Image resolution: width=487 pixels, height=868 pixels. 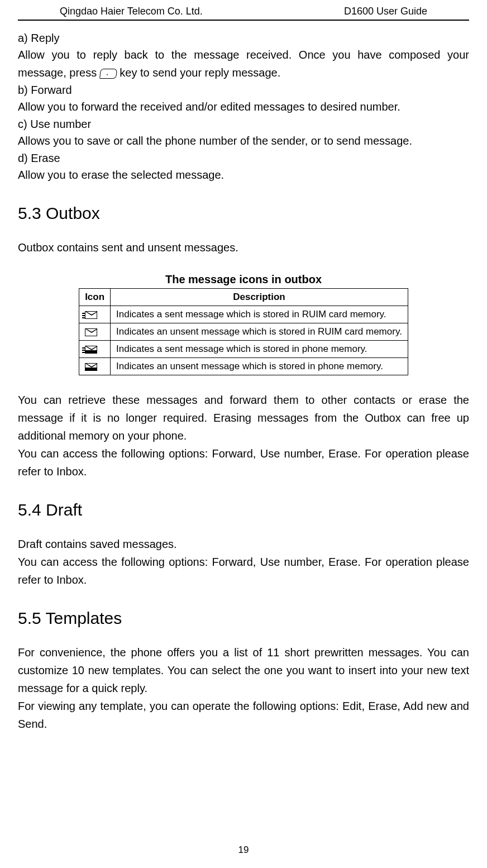 I want to click on outbox-intro: Outbox contains sent and unsent messages…, so click(x=244, y=247).